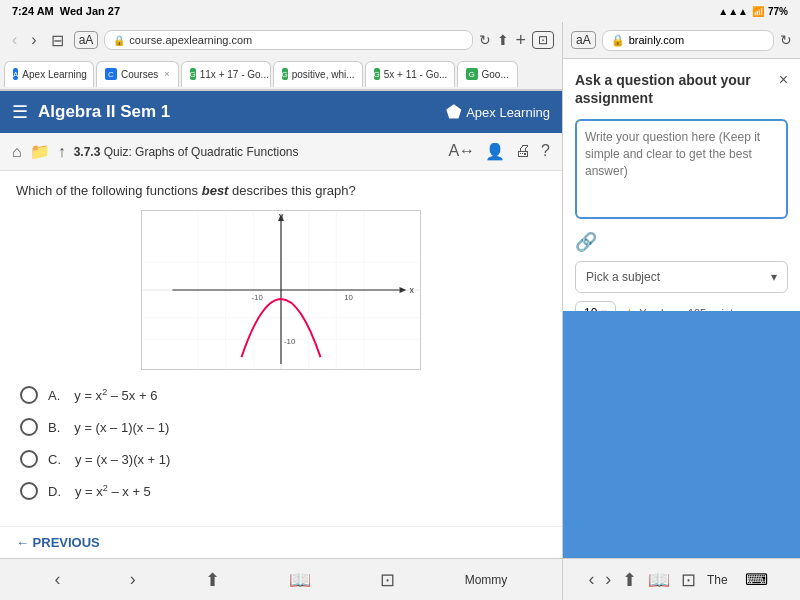 The width and height of the screenshot is (800, 600). Describe the element at coordinates (66, 11) in the screenshot. I see `status-left: 7:24 AM Wed Jan 27` at that location.